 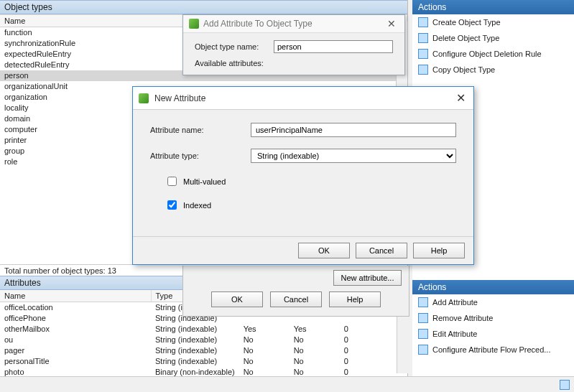 What do you see at coordinates (315, 329) in the screenshot?
I see `cell-c4: Yes` at bounding box center [315, 329].